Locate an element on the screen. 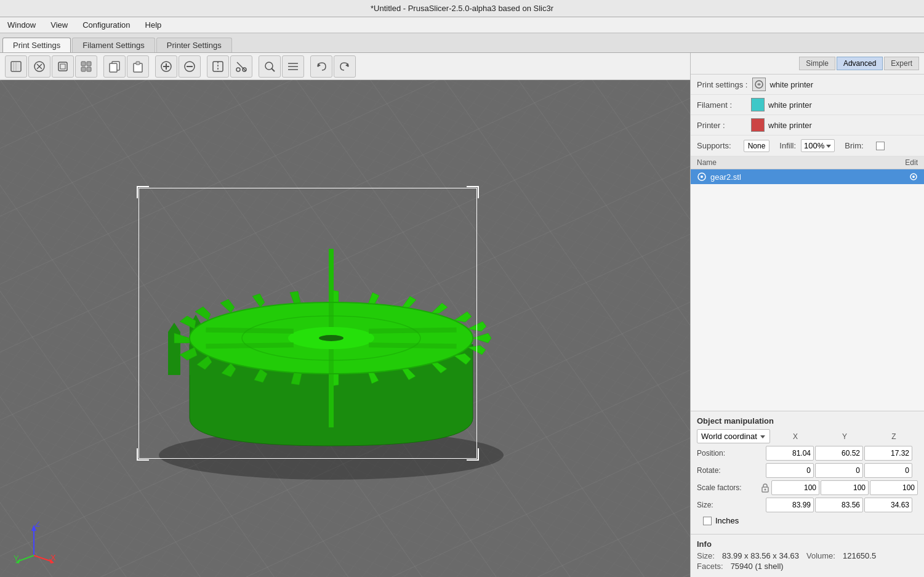 This screenshot has height=577, width=924. more-button is located at coordinates (166, 67).